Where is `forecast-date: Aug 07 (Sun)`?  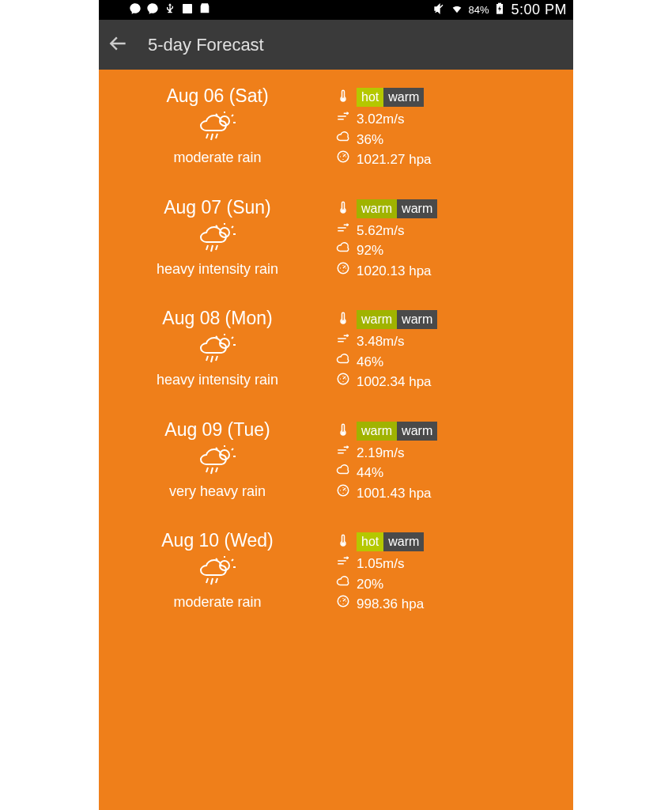 forecast-date: Aug 07 (Sun) is located at coordinates (217, 207).